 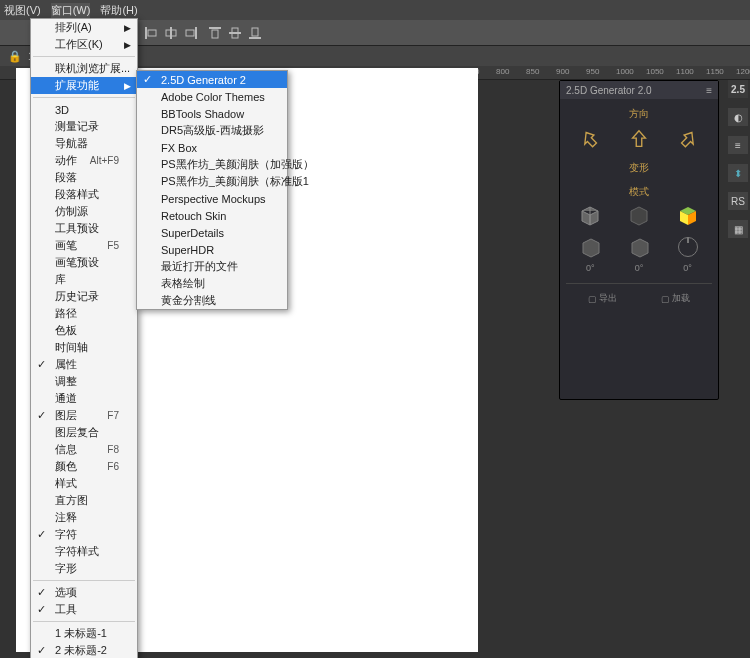 I want to click on panel-menu-icon: ≡, so click(x=709, y=90).